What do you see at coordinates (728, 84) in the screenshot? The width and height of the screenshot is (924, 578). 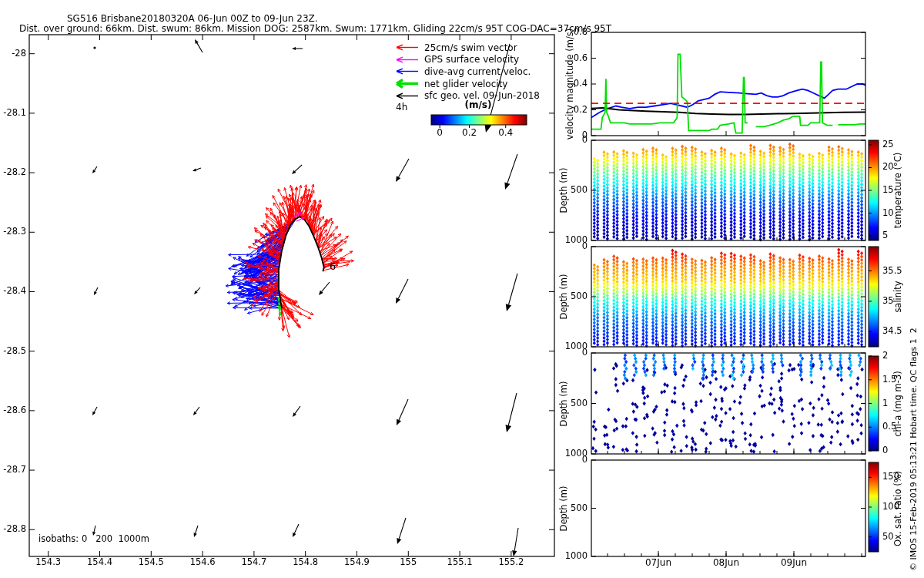 I see `velocity-panel-frame` at bounding box center [728, 84].